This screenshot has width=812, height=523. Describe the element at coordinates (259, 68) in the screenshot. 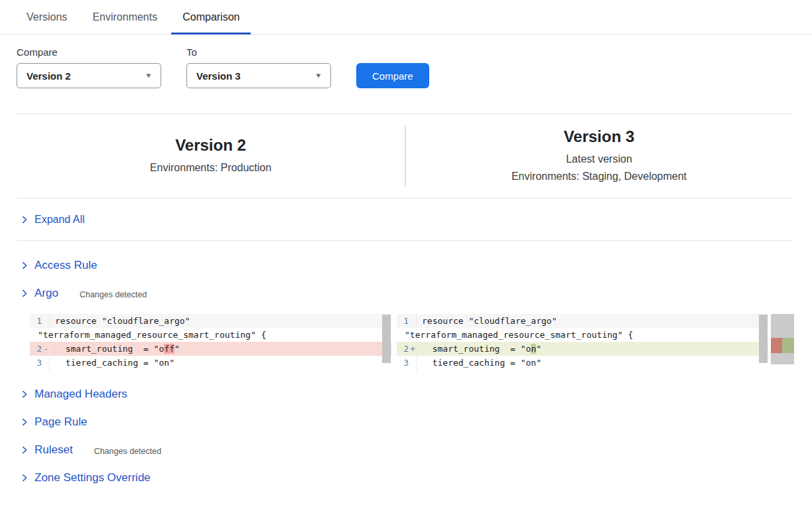

I see `compare-to-field: To Version 3 ▼` at that location.